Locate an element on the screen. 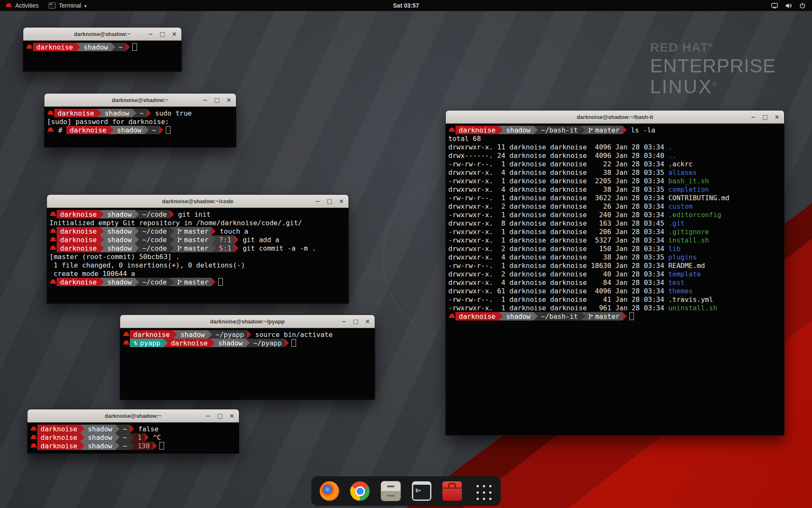 The image size is (812, 508). window-titlebar: darknoise@shadow:~/pyapp−□× is located at coordinates (247, 322).